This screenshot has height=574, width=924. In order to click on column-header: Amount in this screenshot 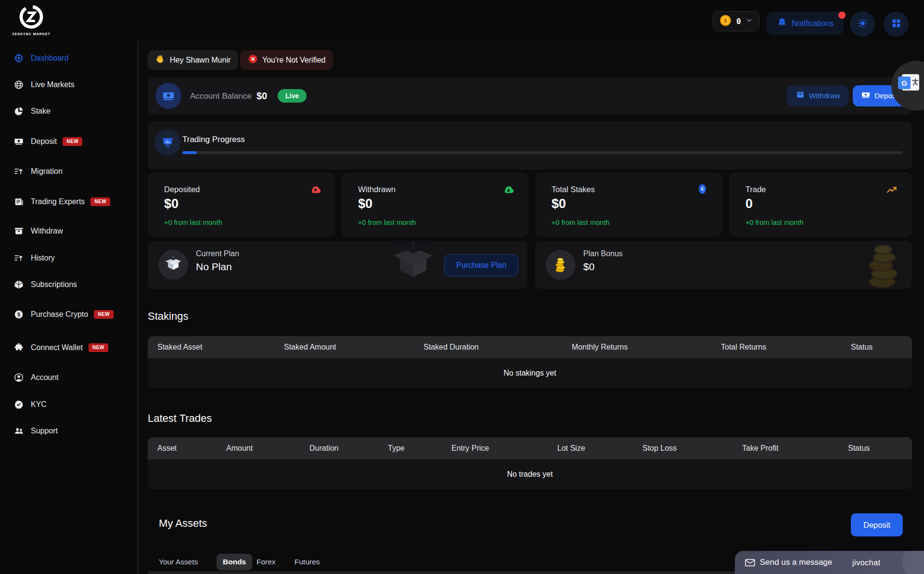, I will do `click(240, 448)`.